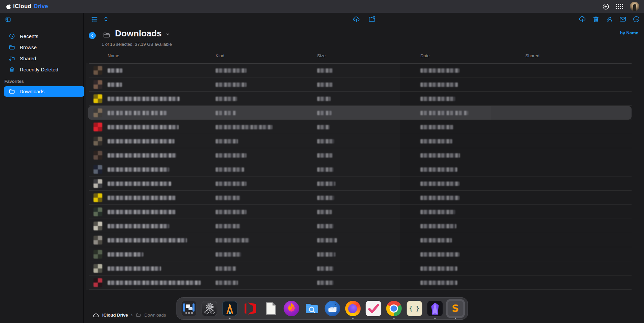 The width and height of the screenshot is (644, 323). I want to click on search-folder-icon, so click(312, 309).